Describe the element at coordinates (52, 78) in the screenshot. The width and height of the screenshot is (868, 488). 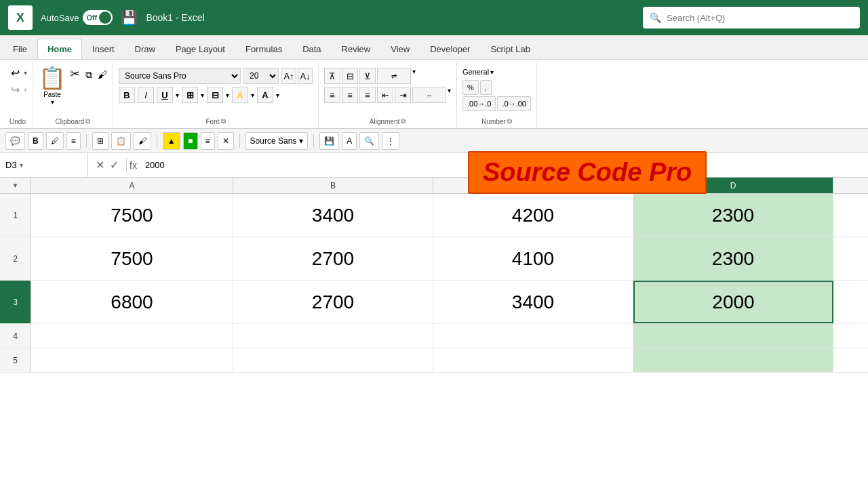
I see `paste-button: 📋` at that location.